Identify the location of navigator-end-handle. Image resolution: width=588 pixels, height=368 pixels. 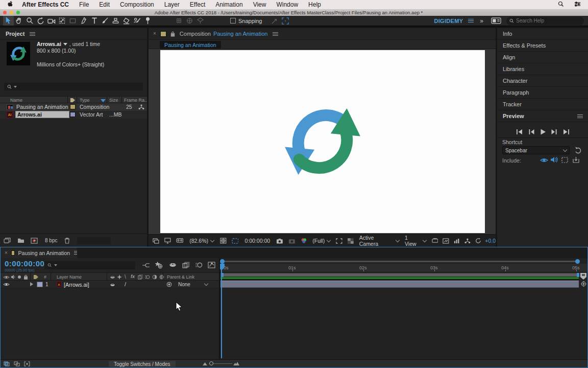
(578, 262).